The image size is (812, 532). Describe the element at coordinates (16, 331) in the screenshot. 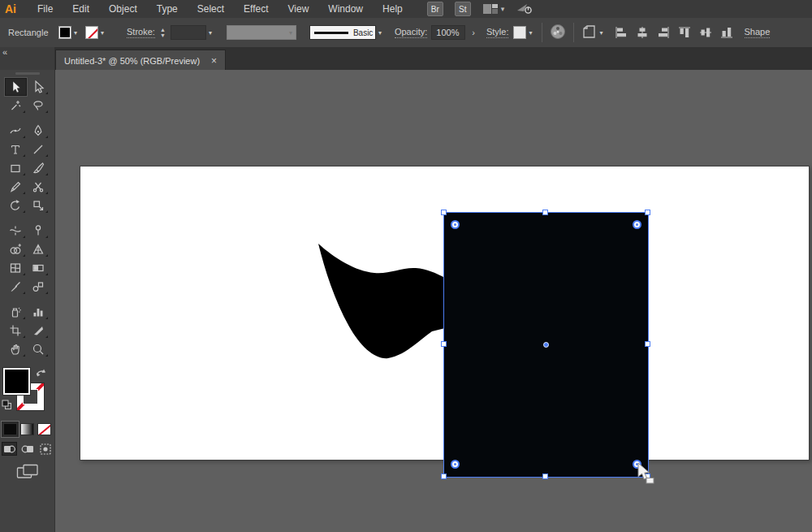

I see `artboard-tool` at that location.